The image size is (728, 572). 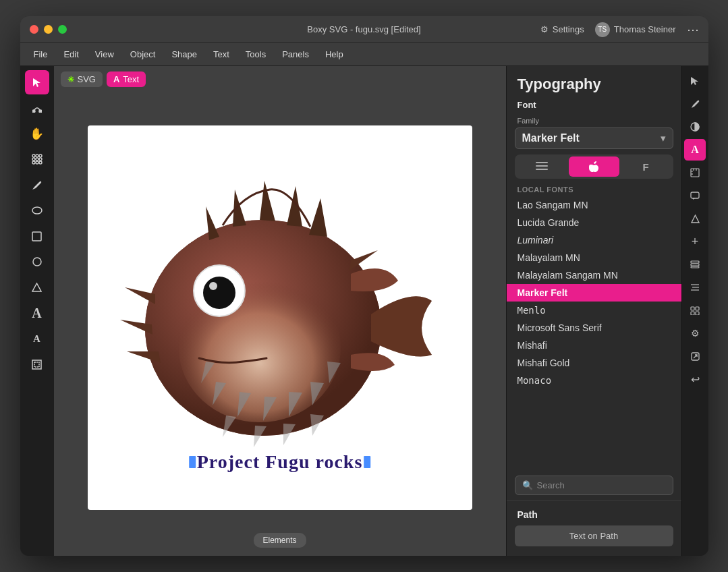 I want to click on align-right-icon, so click(x=695, y=287).